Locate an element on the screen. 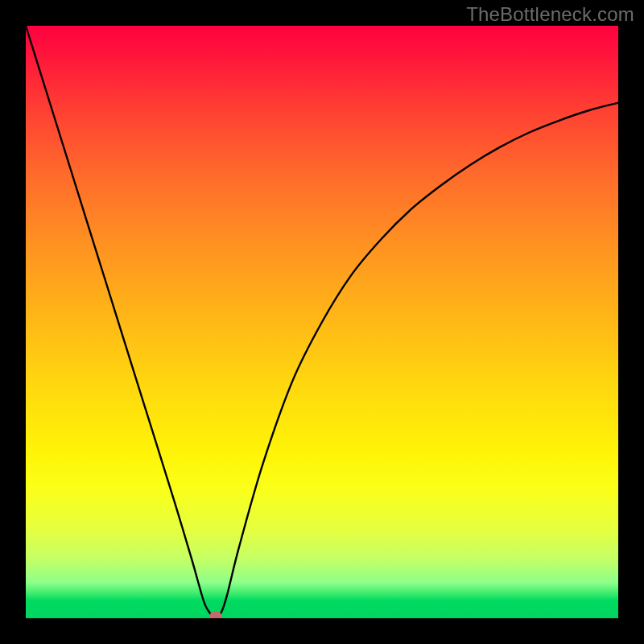 This screenshot has height=644, width=644. watermark-label: TheBottleneck.com is located at coordinates (551, 14).